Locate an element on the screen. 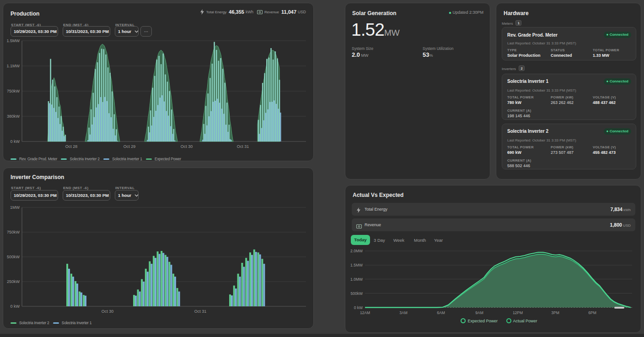  svg-text: 1MW is located at coordinates (15, 207).